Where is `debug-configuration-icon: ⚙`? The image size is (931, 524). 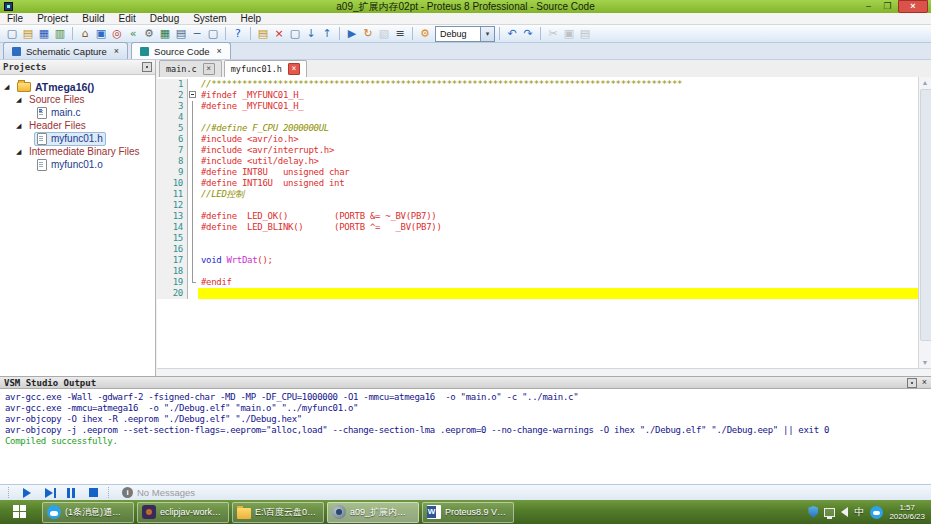
debug-configuration-icon: ⚙ is located at coordinates (425, 34).